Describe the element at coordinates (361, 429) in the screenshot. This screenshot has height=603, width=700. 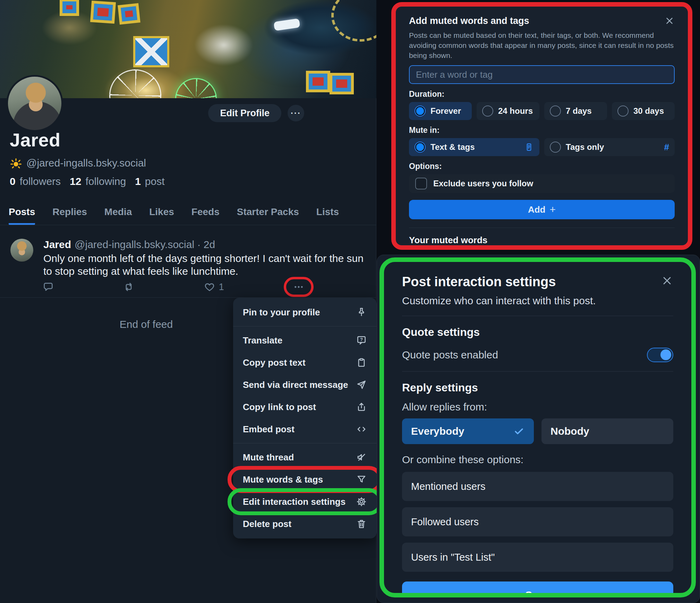
I see `code-icon` at that location.